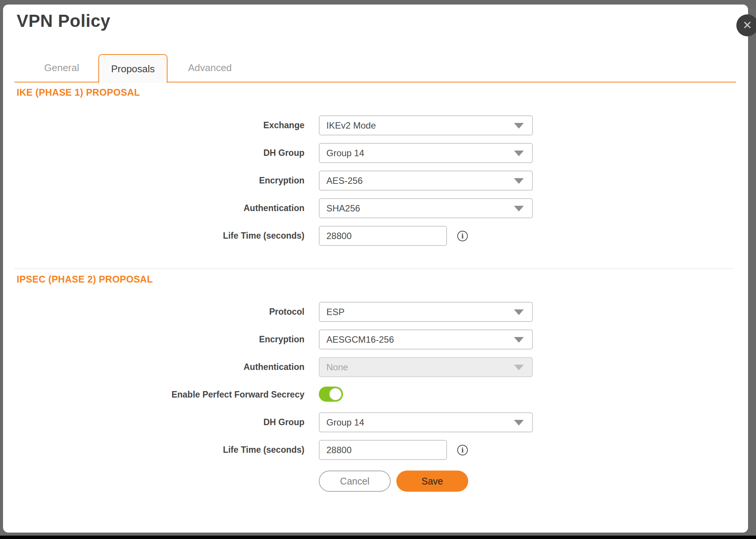 The image size is (756, 539). Describe the element at coordinates (355, 481) in the screenshot. I see `cancel-button: Cancel` at that location.